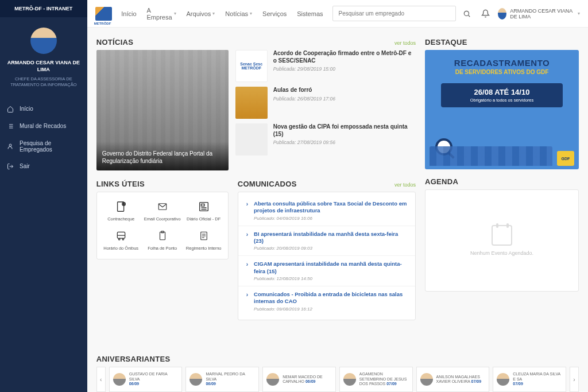  Describe the element at coordinates (486, 14) in the screenshot. I see `notifications-button` at that location.